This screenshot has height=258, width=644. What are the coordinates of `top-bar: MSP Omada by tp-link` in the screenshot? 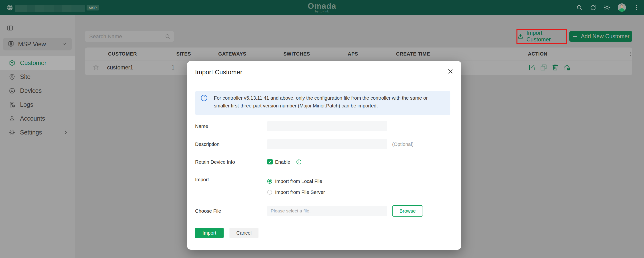 It's located at (322, 7).